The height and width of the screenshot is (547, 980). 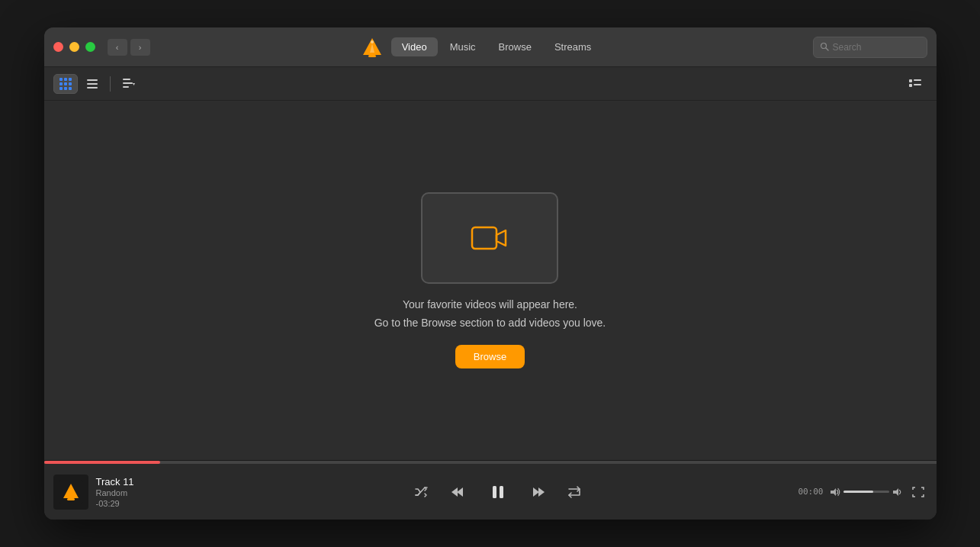 I want to click on track-thumb-icon, so click(x=71, y=492).